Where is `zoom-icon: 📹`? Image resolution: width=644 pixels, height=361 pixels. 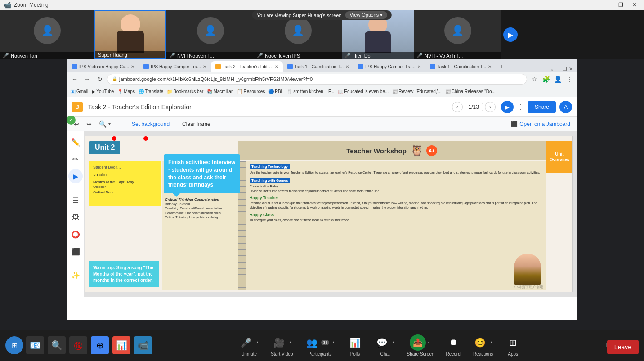 zoom-icon: 📹 is located at coordinates (7, 5).